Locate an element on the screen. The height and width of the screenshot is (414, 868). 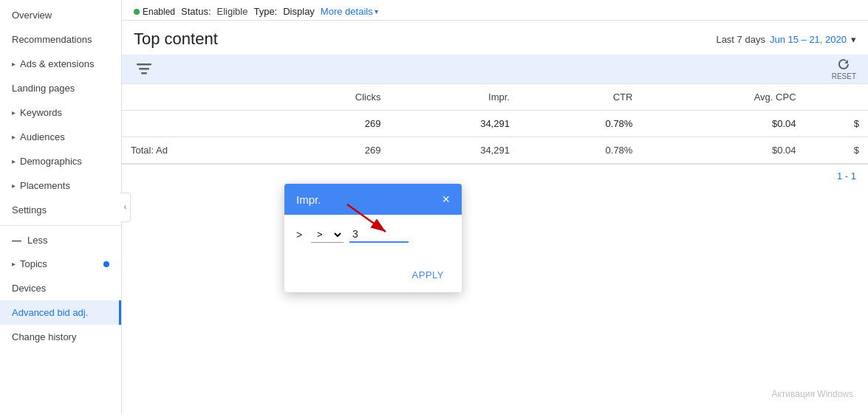
status-enabled-label: Enabled is located at coordinates (159, 12).